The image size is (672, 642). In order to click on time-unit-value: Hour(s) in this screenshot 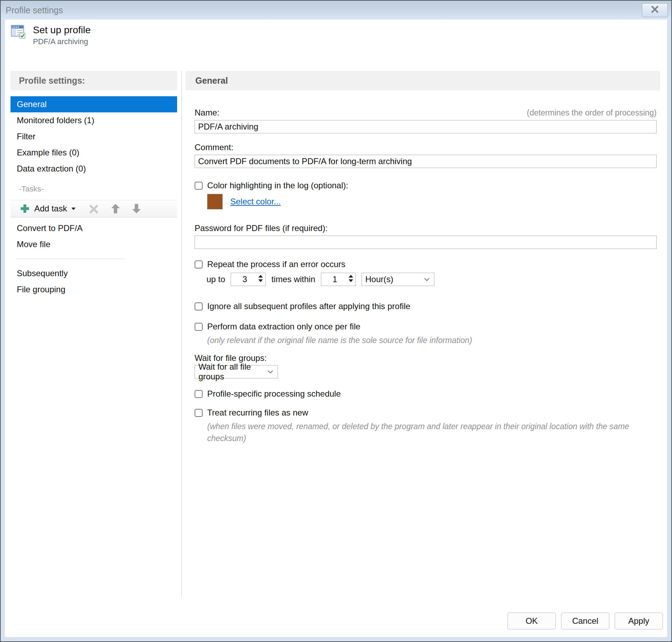, I will do `click(379, 279)`.